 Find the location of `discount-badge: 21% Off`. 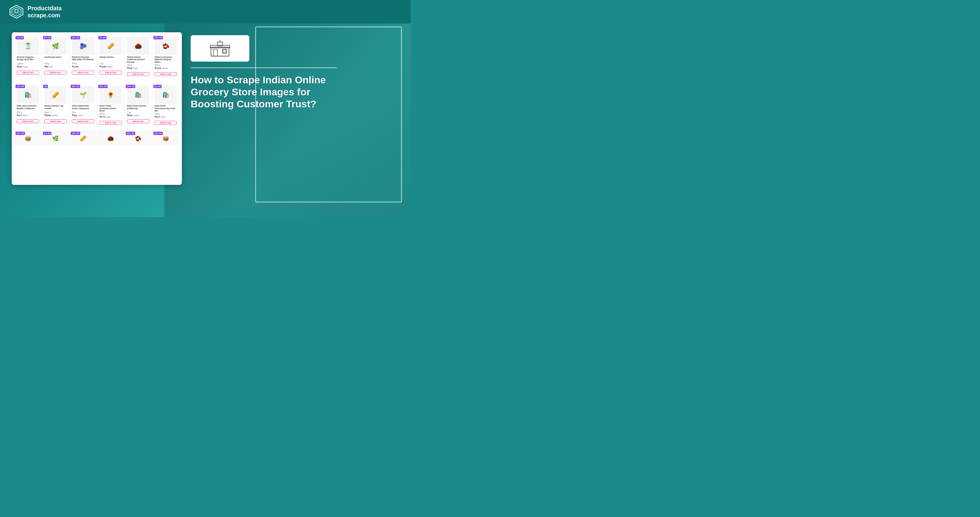

discount-badge: 21% Off is located at coordinates (158, 38).